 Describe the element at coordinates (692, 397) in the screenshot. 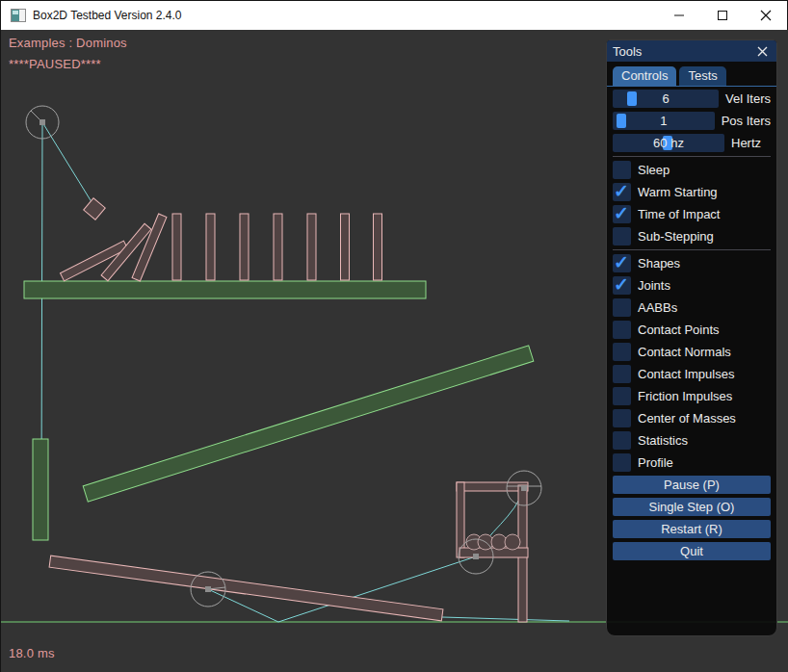

I see `checkbox-row-friction-impulses: Friction Impulses` at that location.